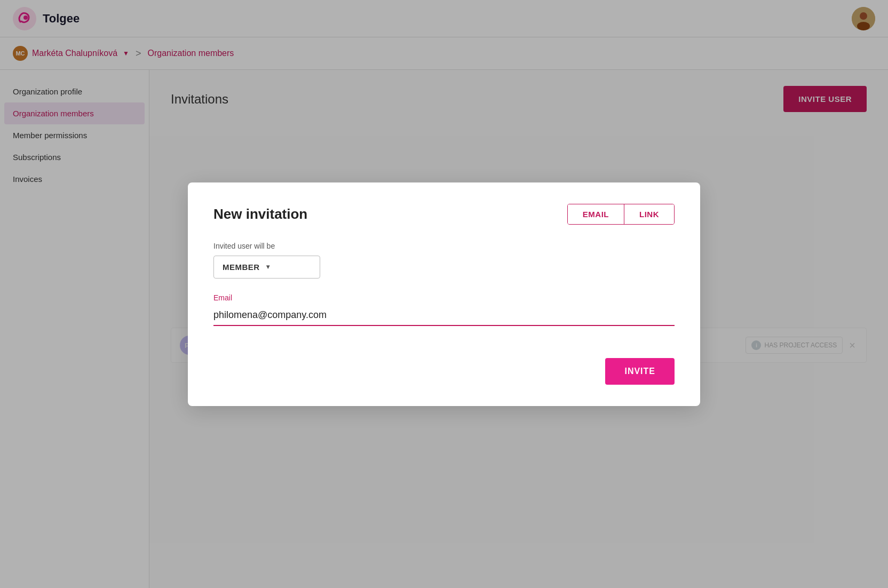  Describe the element at coordinates (444, 246) in the screenshot. I see `role-field-label: Invited user will be` at that location.